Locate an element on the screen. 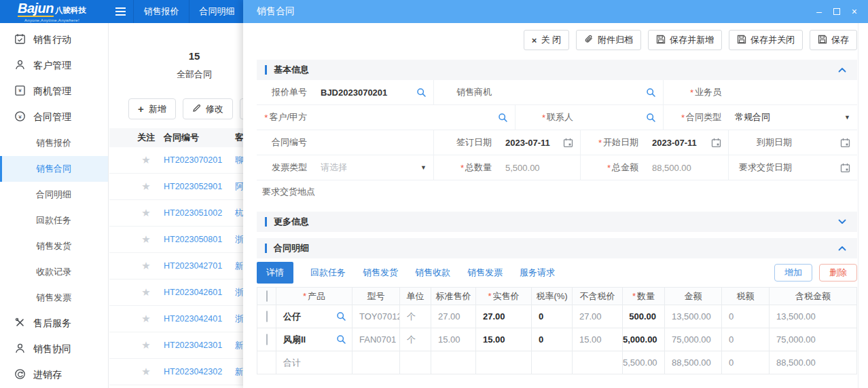 Image resolution: width=868 pixels, height=388 pixels. contract-type-select: 常规合同▼ is located at coordinates (793, 117).